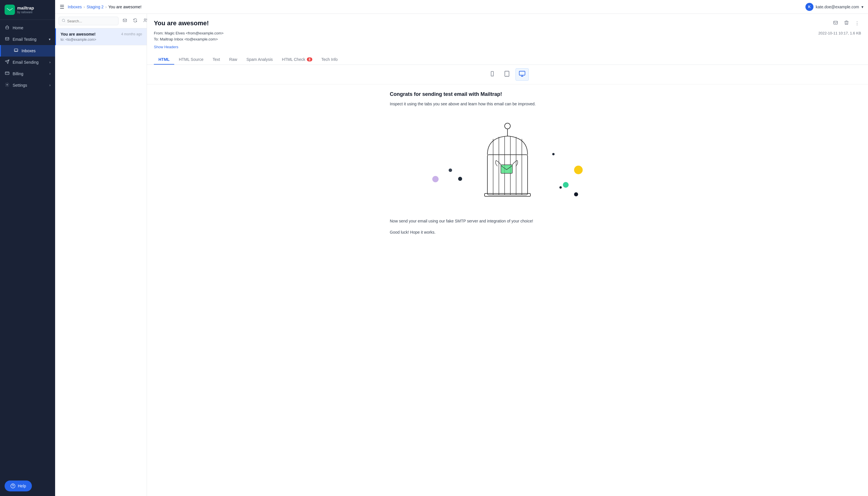  I want to click on sidebar-item-email-sending-label: Email Sending, so click(26, 62).